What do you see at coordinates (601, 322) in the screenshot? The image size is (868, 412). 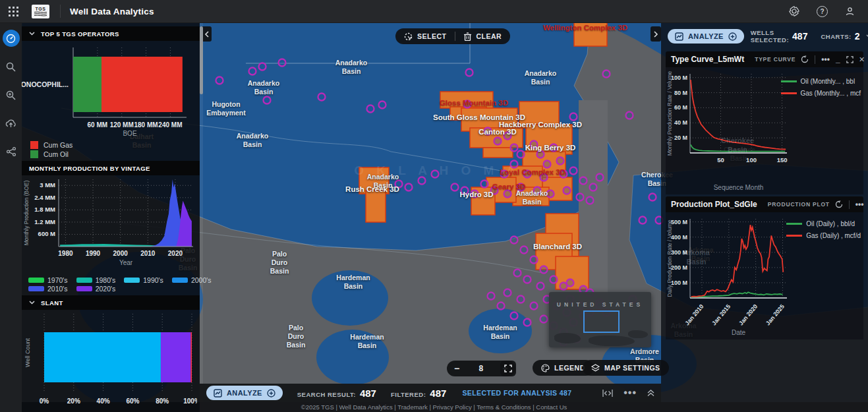 I see `inset-viewport-box` at bounding box center [601, 322].